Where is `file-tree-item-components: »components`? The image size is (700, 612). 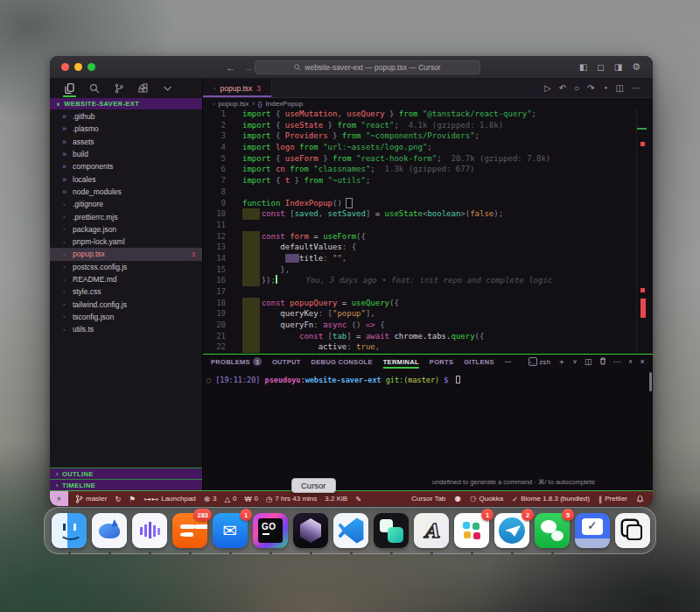
file-tree-item-components: »components is located at coordinates (126, 166).